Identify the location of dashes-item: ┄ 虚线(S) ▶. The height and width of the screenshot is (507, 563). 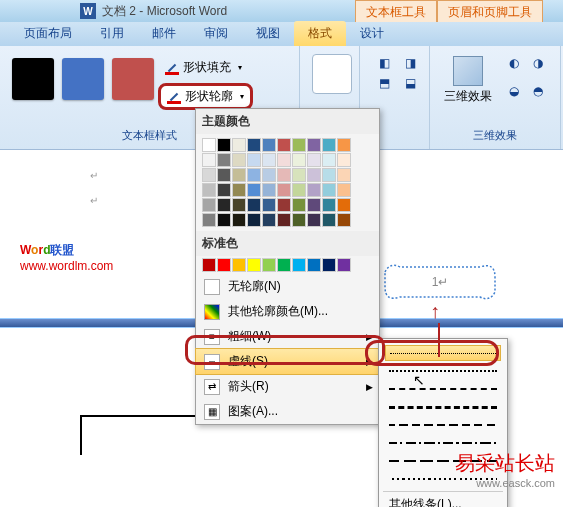
(288, 362).